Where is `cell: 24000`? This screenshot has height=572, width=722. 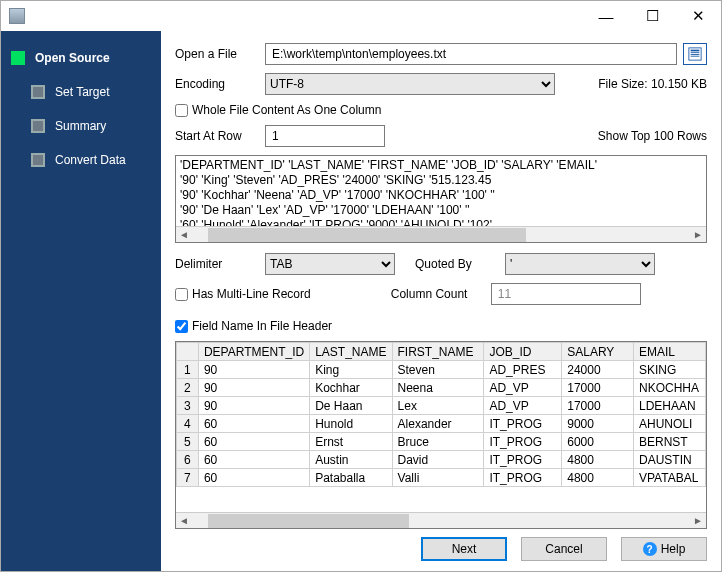 cell: 24000 is located at coordinates (598, 370).